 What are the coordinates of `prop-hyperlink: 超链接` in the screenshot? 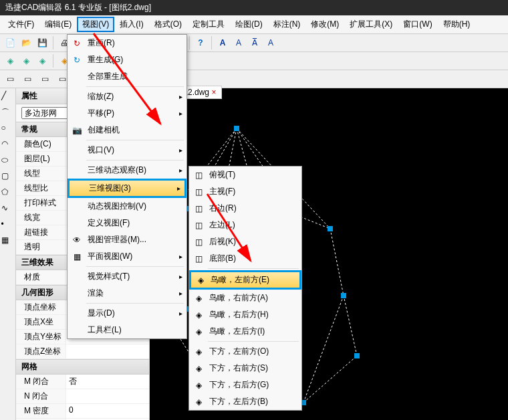 It's located at (41, 233).